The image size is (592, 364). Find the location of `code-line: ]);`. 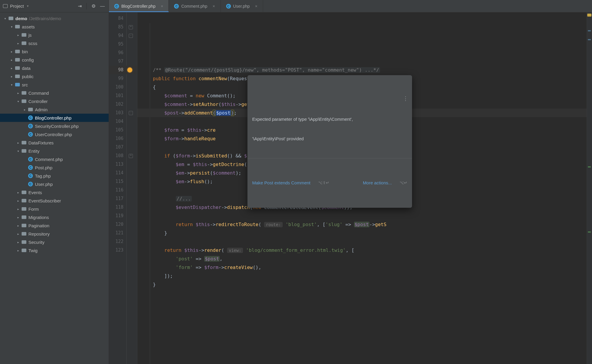

code-line: ]); is located at coordinates (362, 276).